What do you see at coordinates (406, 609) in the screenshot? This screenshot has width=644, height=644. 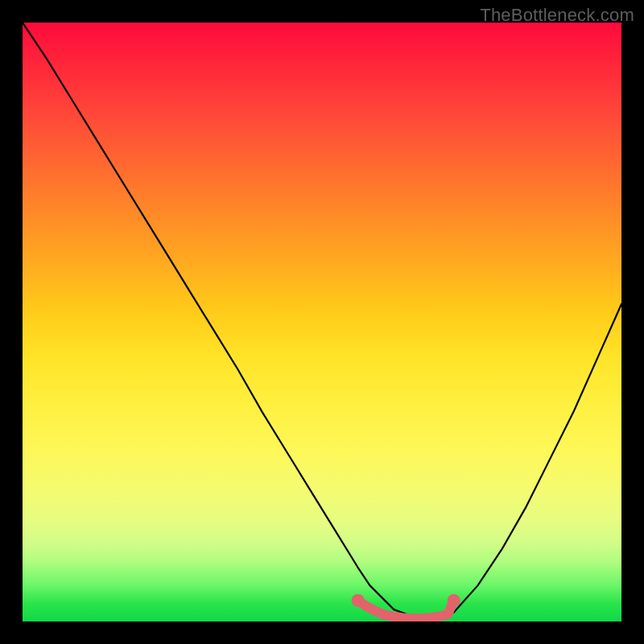 I see `optimal-zone-band` at bounding box center [406, 609].